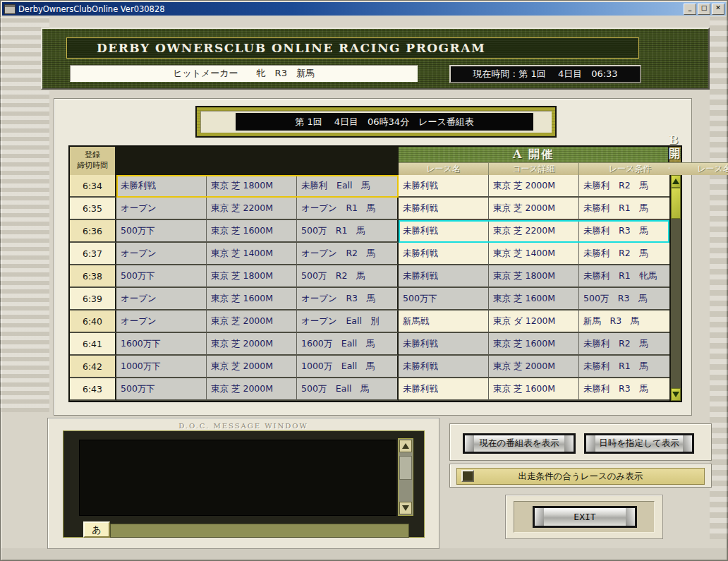  What do you see at coordinates (581, 476) in the screenshot?
I see `filter-label: 出走条件の合うレースのみ表示` at bounding box center [581, 476].